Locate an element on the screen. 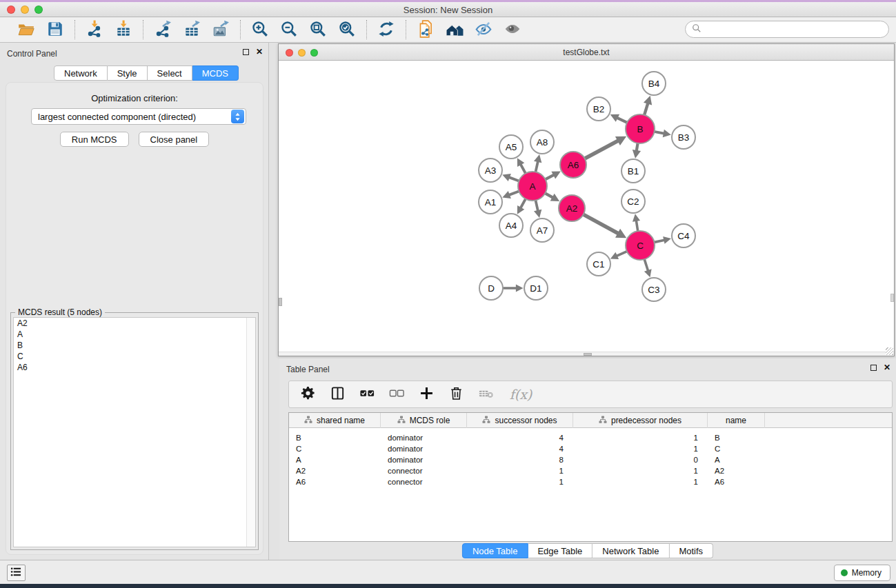 The image size is (896, 588). cell-1-3: 1 is located at coordinates (636, 449).